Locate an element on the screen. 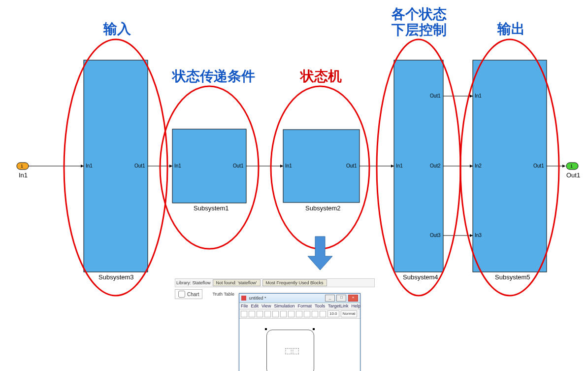  simulink-canvas: ⬚⬚ Chart is located at coordinates (299, 345).